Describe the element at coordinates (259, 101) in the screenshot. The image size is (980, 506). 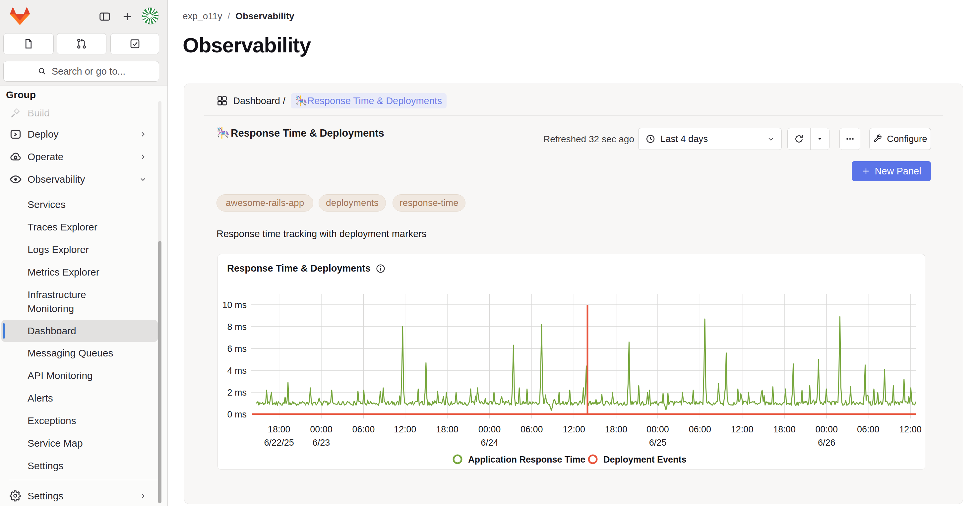
I see `dashboard-breadcrumb-root: Dashboard /` at that location.